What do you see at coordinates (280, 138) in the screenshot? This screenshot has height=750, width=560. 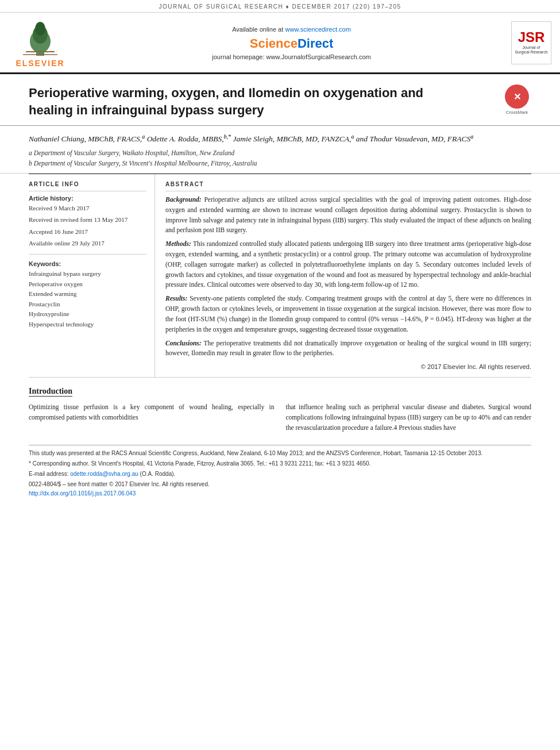 I see `authors-line: Nathaniel Chiang, MBChB, FRACS,a Odette …` at bounding box center [280, 138].